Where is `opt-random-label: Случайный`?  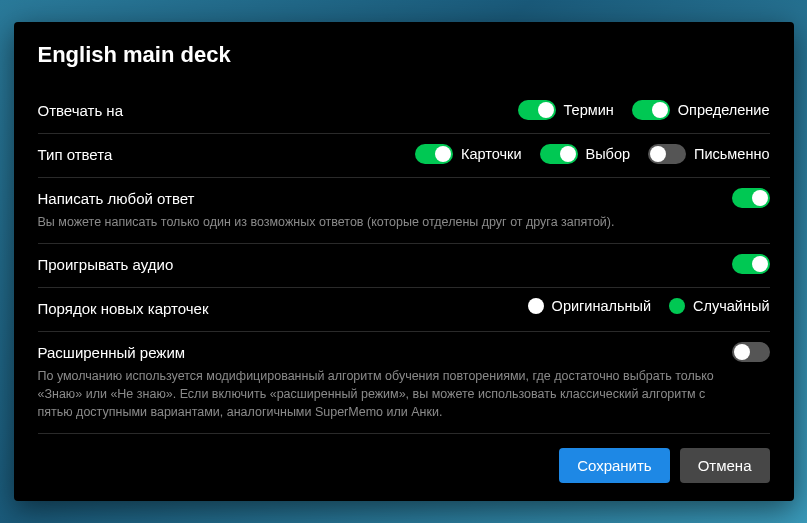 opt-random-label: Случайный is located at coordinates (731, 306).